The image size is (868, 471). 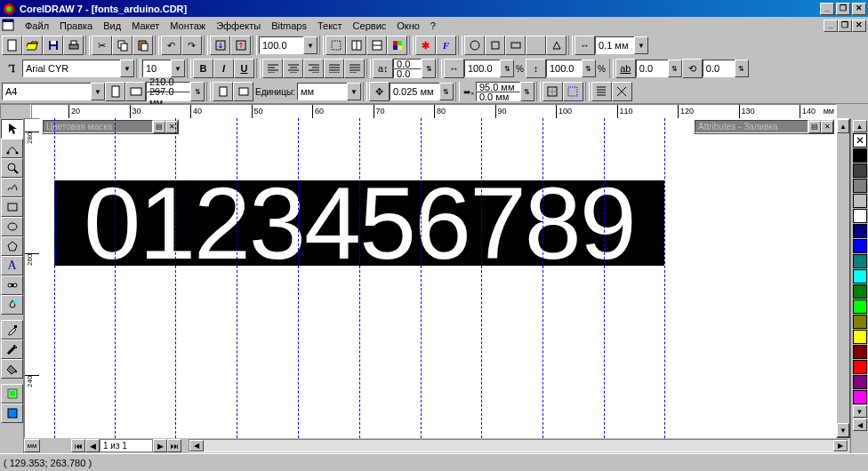 I want to click on nudge2-field: 0.025 мм⇅, so click(x=422, y=92).